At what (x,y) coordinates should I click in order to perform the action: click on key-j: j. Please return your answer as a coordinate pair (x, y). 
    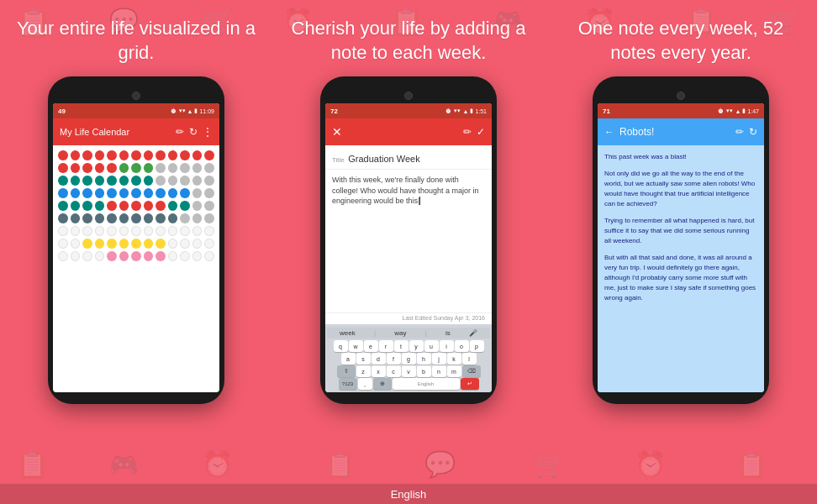
    Looking at the image, I should click on (439, 359).